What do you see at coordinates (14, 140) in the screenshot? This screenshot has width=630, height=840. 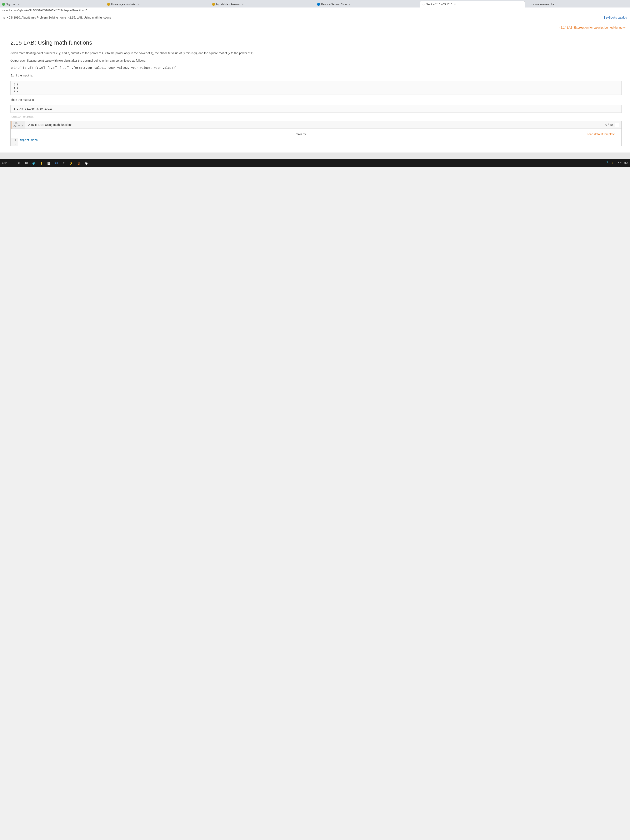 I see `line-number: 1` at bounding box center [14, 140].